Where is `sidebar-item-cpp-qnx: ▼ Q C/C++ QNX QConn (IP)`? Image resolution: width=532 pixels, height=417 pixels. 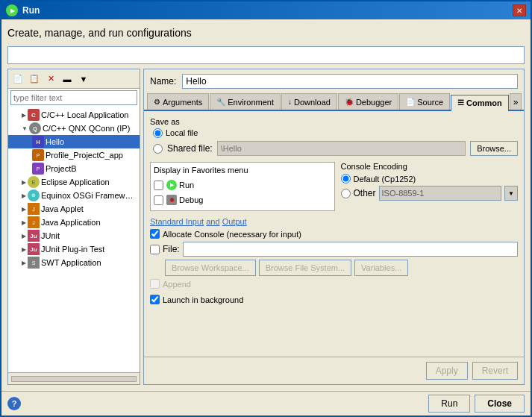
sidebar-item-cpp-qnx: ▼ Q C/C++ QNX QConn (IP) is located at coordinates (74, 128).